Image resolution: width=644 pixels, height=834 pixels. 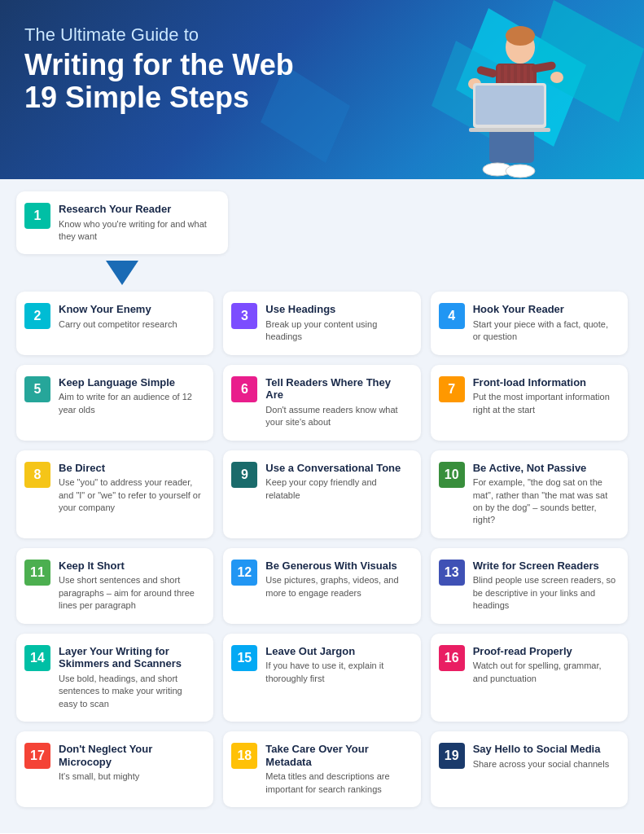 I want to click on card-body-3: Use Headings Break up your content using…, so click(x=337, y=323).